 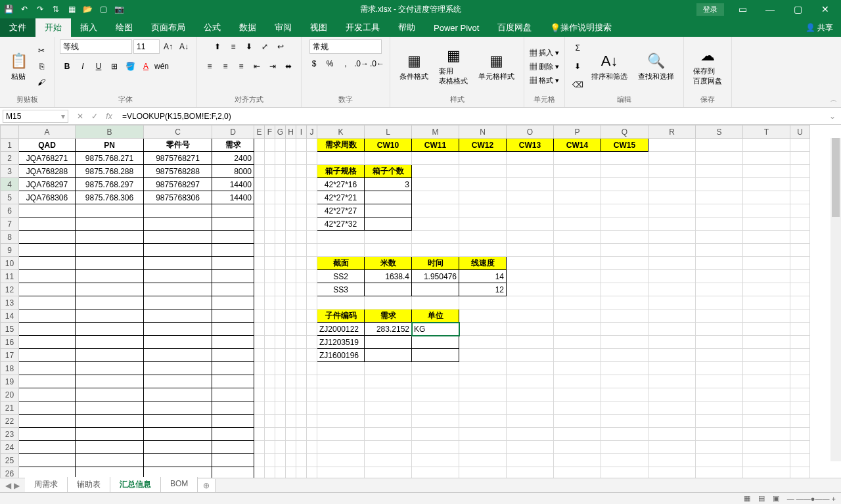 I want to click on add-sheet-button: ⊕, so click(x=206, y=484).